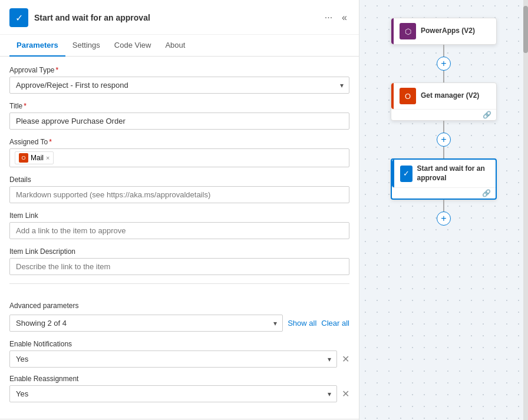  Describe the element at coordinates (444, 140) in the screenshot. I see `add-step-button-2: +` at that location.